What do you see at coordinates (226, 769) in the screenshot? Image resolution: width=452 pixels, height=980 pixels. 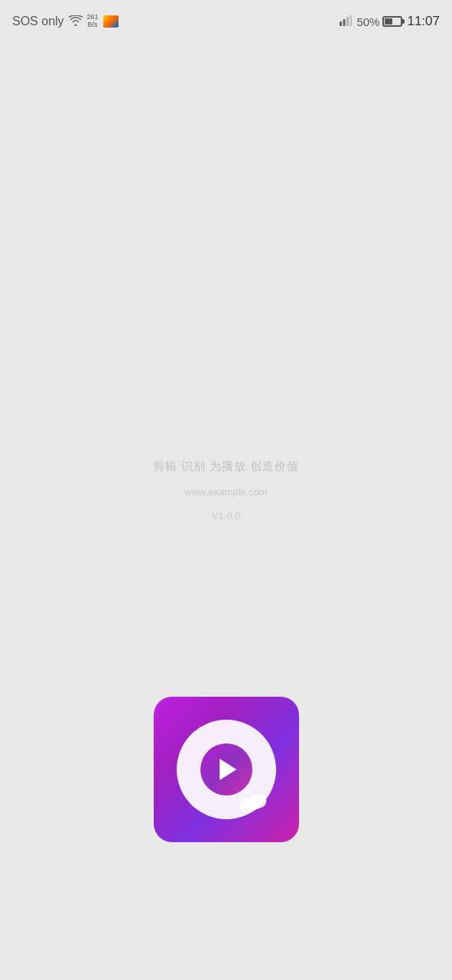 I see `logo-q-shape` at bounding box center [226, 769].